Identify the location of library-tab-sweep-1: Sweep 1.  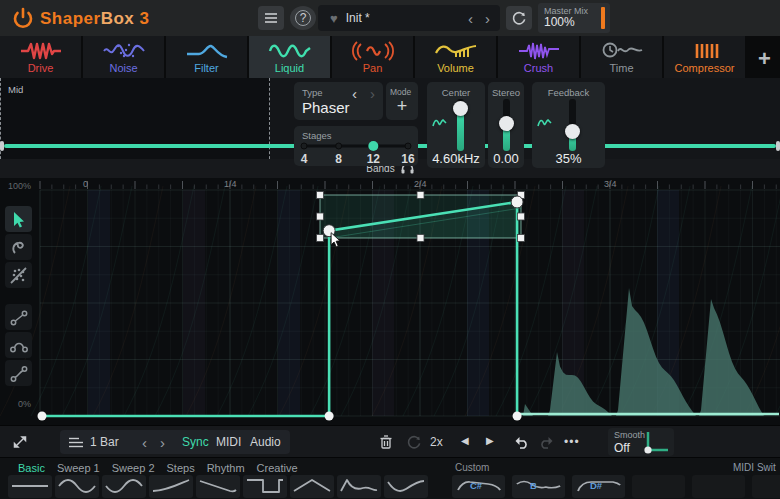
(78, 468).